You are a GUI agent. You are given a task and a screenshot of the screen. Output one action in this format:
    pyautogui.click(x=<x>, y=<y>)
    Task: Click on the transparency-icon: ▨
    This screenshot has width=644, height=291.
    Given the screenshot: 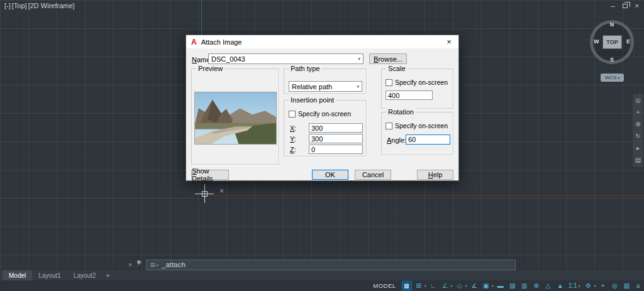 What is the action you would take?
    pyautogui.click(x=513, y=285)
    